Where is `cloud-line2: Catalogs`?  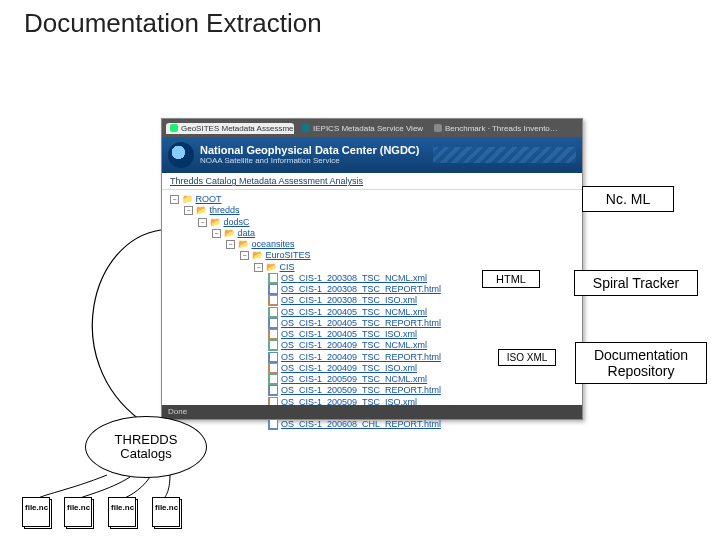 cloud-line2: Catalogs is located at coordinates (146, 454).